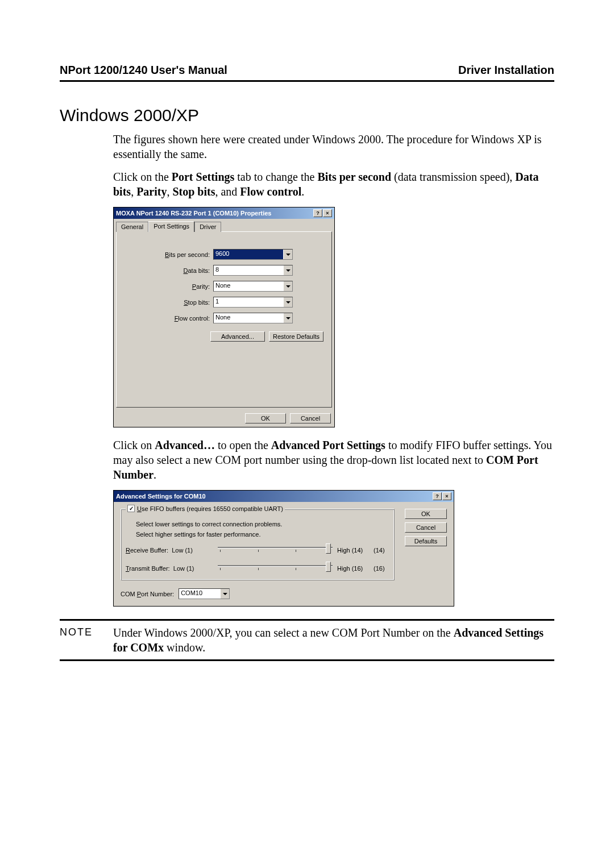 The width and height of the screenshot is (614, 868). What do you see at coordinates (354, 177) in the screenshot?
I see `bold: Bits per second` at bounding box center [354, 177].